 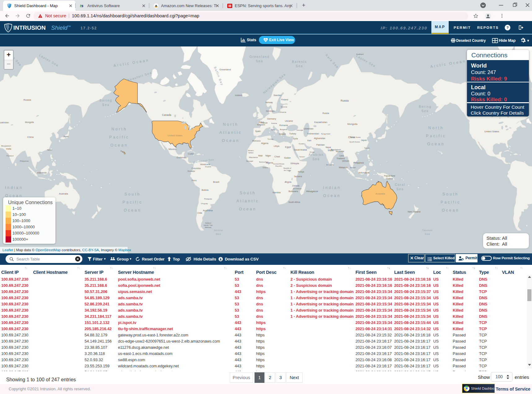 What do you see at coordinates (284, 125) in the screenshot?
I see `svg-text: Romania` at bounding box center [284, 125].